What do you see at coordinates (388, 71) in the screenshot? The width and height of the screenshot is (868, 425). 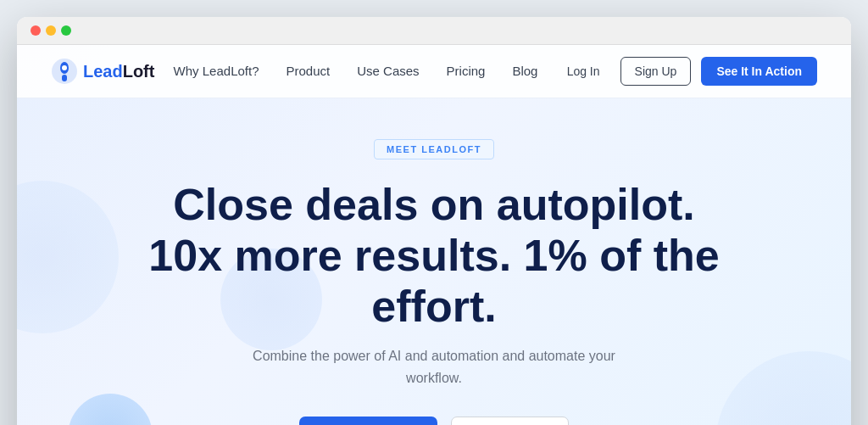 I see `nav-link-use-cases: Use Cases` at bounding box center [388, 71].